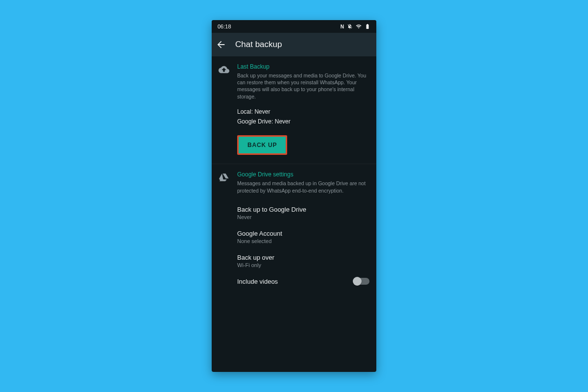 This screenshot has height=392, width=588. I want to click on gdrive-heading: Google Drive settings, so click(303, 174).